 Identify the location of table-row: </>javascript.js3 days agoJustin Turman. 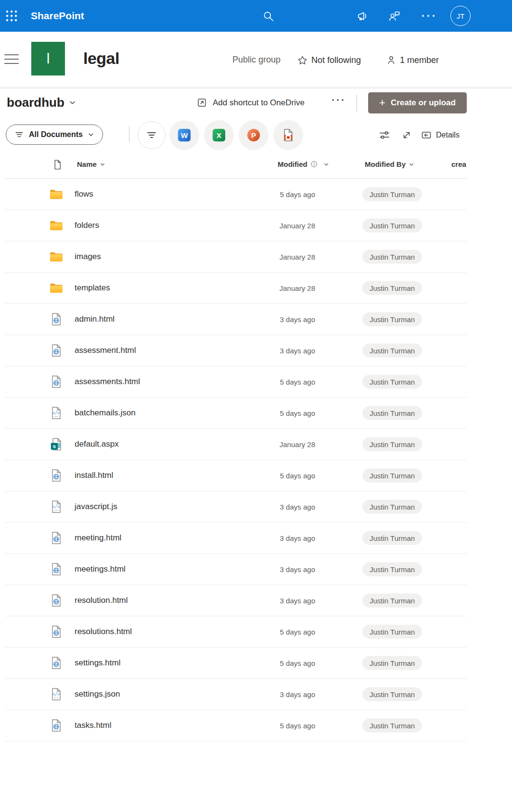
(236, 507).